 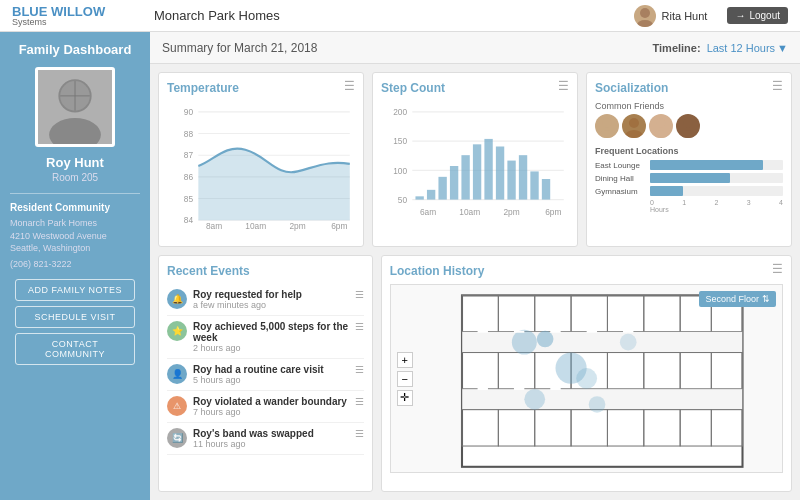 What do you see at coordinates (564, 86) in the screenshot?
I see `step-menu-icon: ☰` at bounding box center [564, 86].